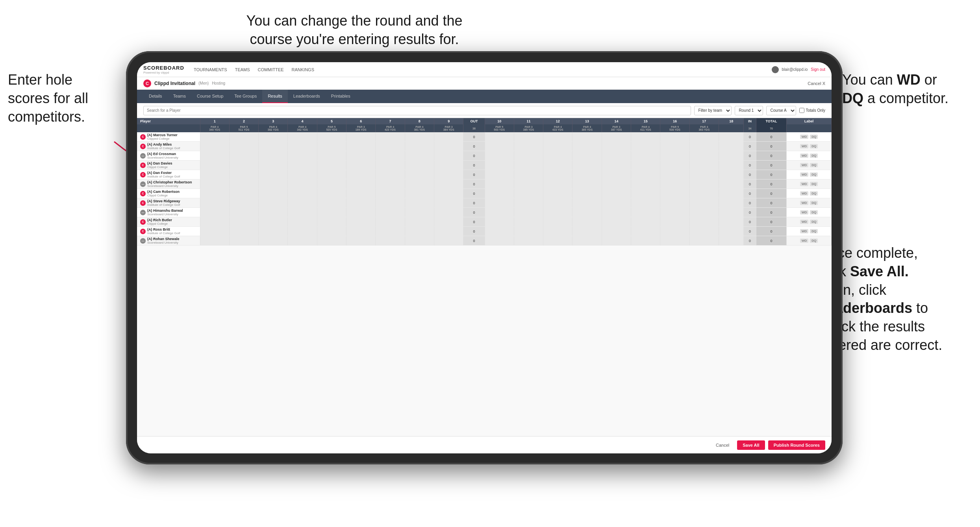 The width and height of the screenshot is (980, 527). What do you see at coordinates (804, 194) in the screenshot?
I see `wd-button-row-6: WD` at bounding box center [804, 194].